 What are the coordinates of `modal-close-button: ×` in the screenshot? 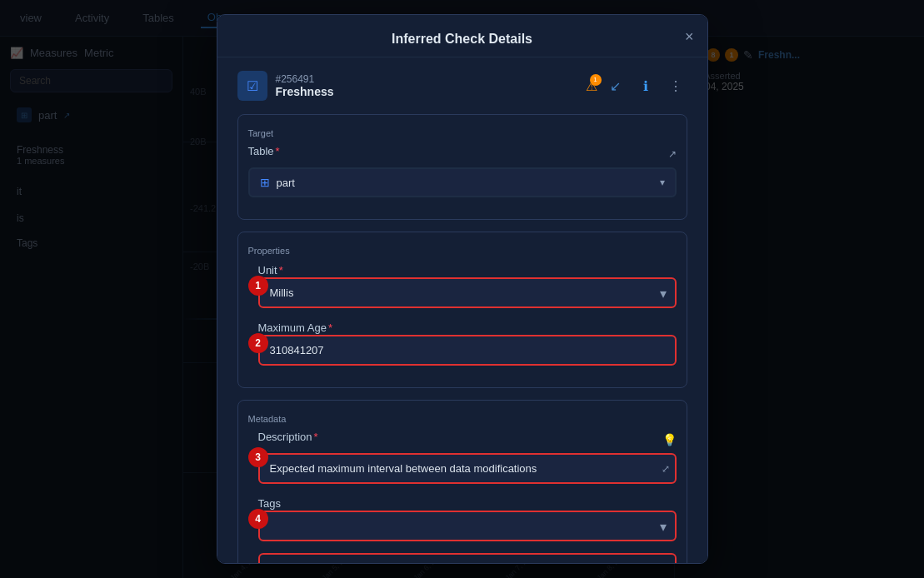 It's located at (690, 37).